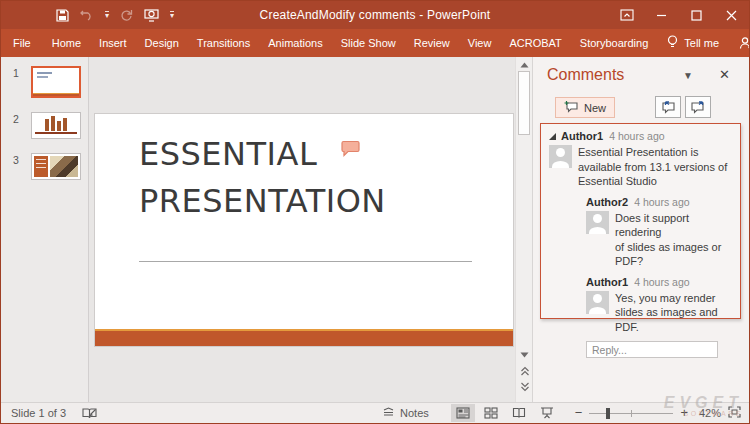  What do you see at coordinates (640, 167) in the screenshot?
I see `comment-body: Essential Presentation is available from…` at bounding box center [640, 167].